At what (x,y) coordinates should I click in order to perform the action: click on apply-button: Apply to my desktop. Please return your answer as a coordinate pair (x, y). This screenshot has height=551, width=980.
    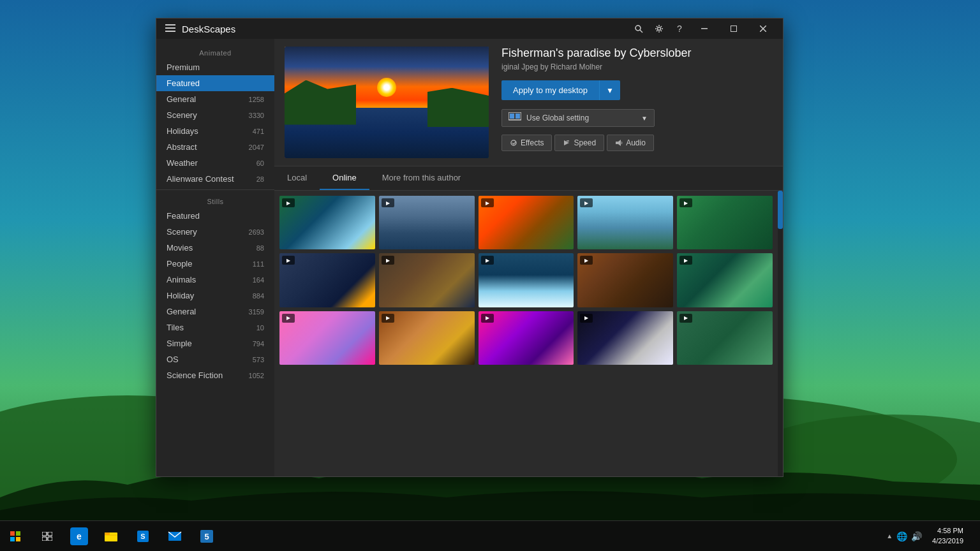
    Looking at the image, I should click on (550, 91).